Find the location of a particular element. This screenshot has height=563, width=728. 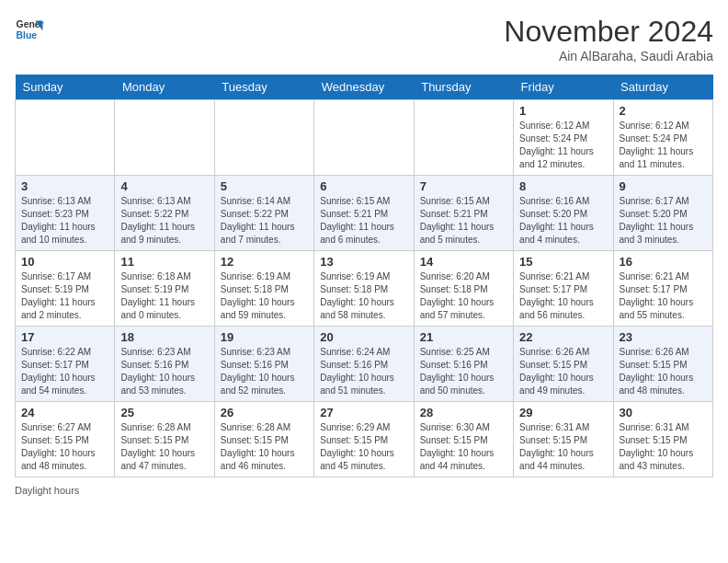

calendar-cell: 16Sunrise: 6:21 AM Sunset: 5:17 PM Dayli… is located at coordinates (663, 289).